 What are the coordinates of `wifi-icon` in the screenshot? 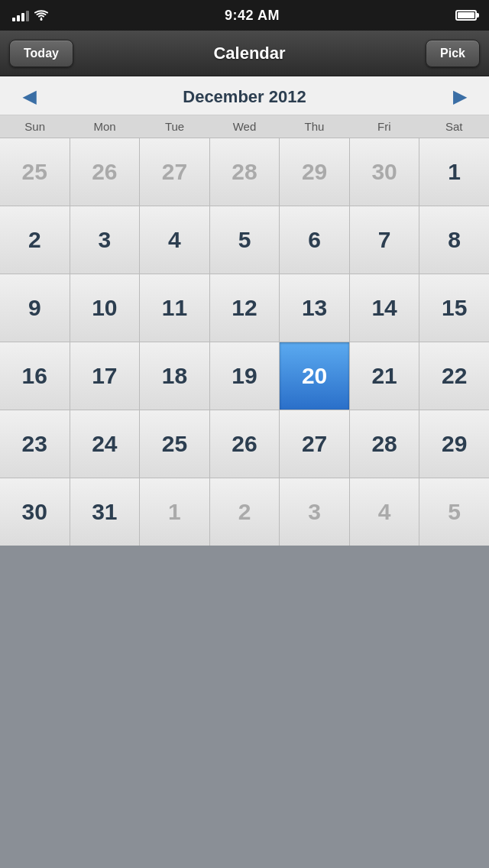 It's located at (41, 15).